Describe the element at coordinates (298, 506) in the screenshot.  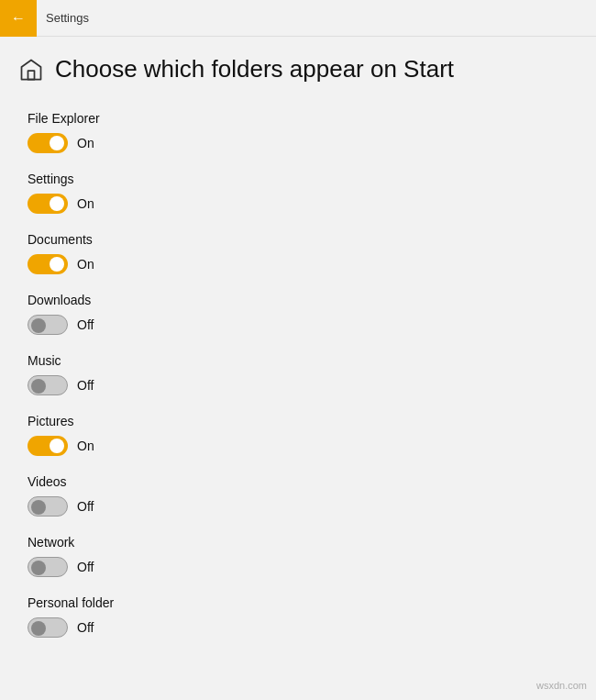
I see `toggle-row-videos: Off` at that location.